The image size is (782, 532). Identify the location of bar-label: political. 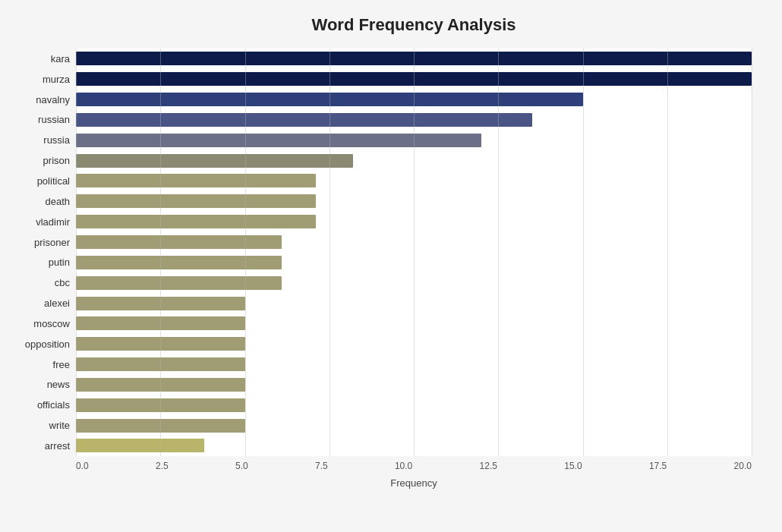
(38, 181).